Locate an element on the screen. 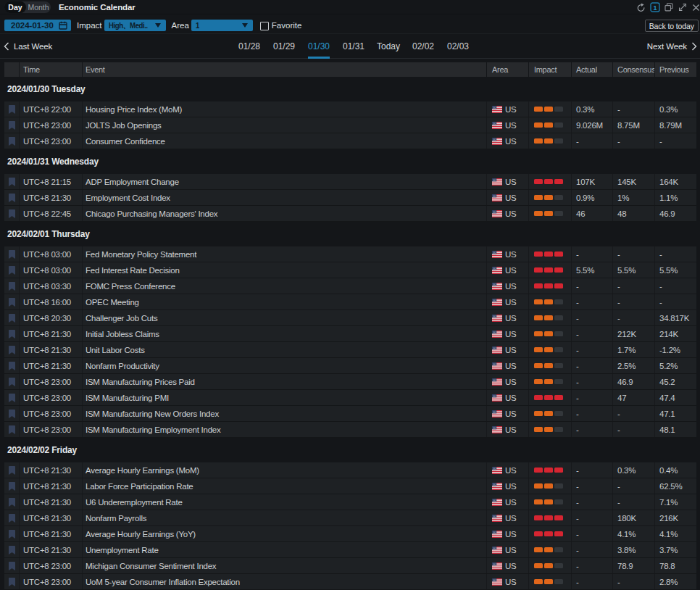  week-day-02-03: 02/03 is located at coordinates (458, 46).